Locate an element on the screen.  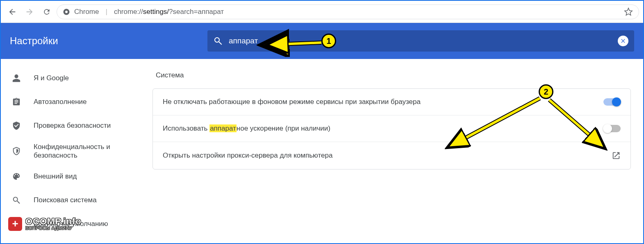
omnibox-label: Chrome is located at coordinates (86, 12).